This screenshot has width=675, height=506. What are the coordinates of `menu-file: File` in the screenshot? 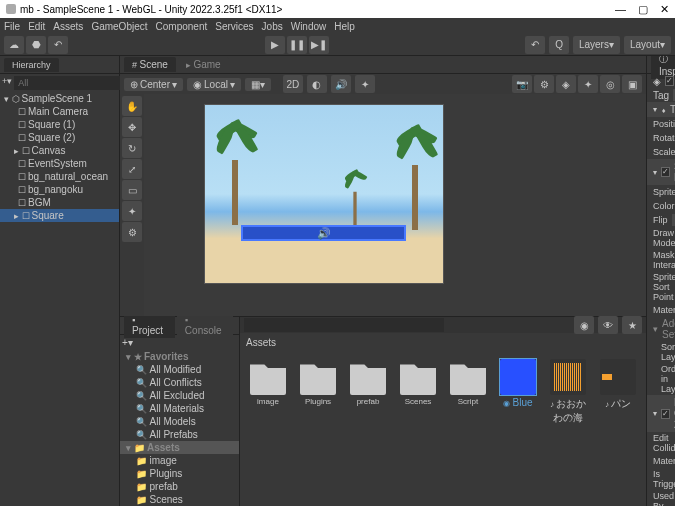 It's located at (12, 26).